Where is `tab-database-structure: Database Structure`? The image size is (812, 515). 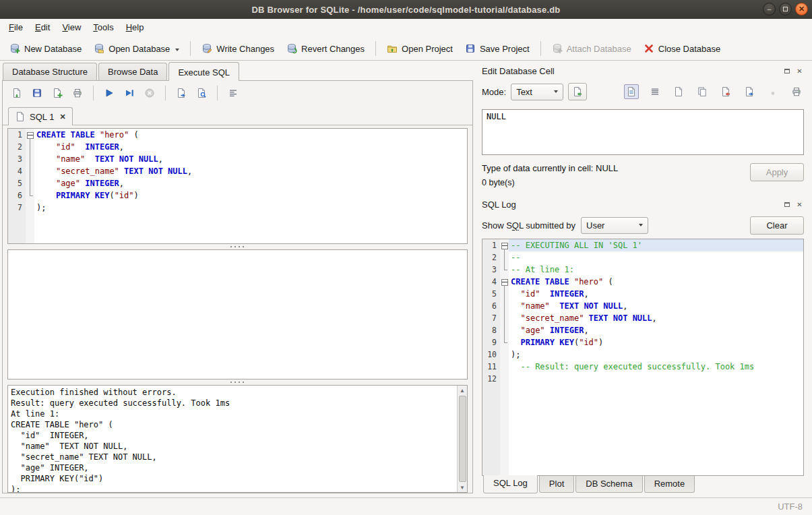
tab-database-structure: Database Structure is located at coordinates (50, 71).